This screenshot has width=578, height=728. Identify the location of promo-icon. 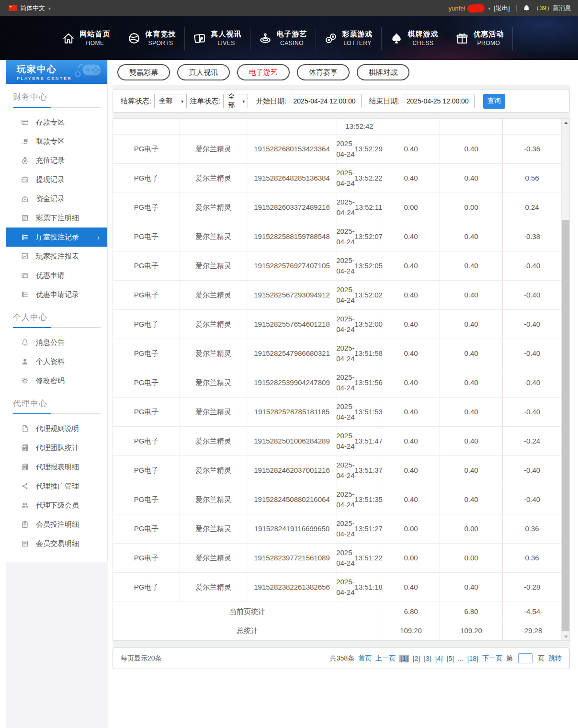
(462, 38).